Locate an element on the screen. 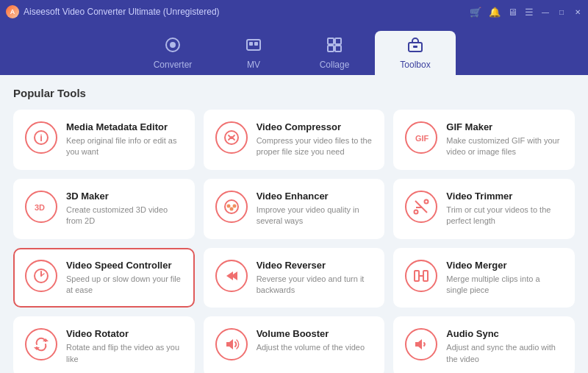 This screenshot has height=373, width=588. volume-booster-name: Volume Booster is located at coordinates (315, 334).